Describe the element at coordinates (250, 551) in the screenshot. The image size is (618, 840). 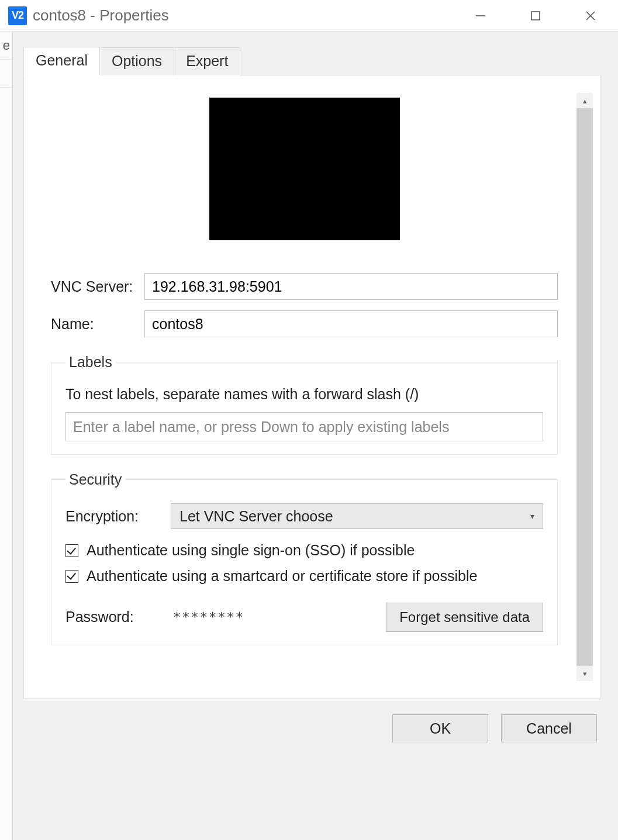
I see `sso-checkbox-label: Authenticate using single sign-on (SSO) …` at that location.